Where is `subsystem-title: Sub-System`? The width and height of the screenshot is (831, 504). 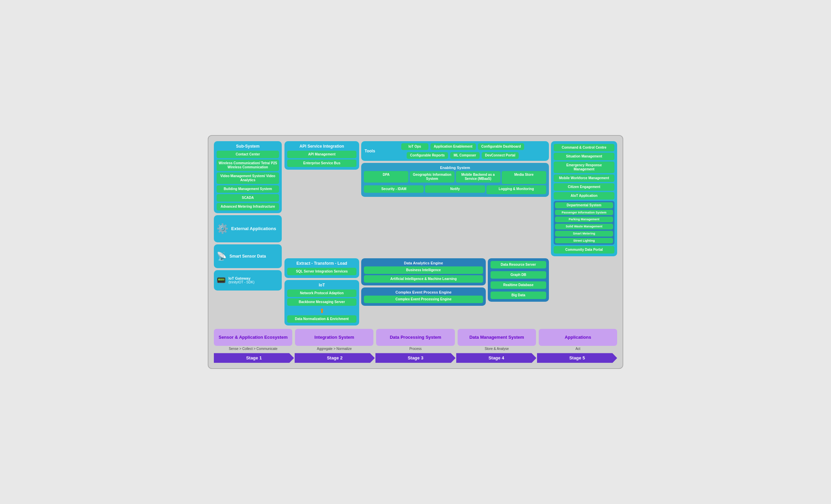
subsystem-title: Sub-System is located at coordinates (248, 146).